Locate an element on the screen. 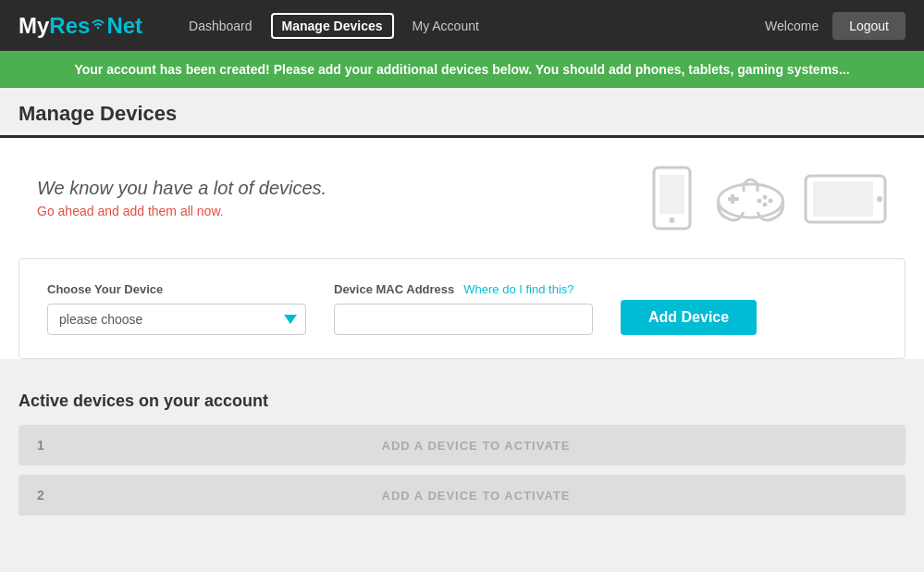  header-right: Welcome Logout is located at coordinates (835, 26).